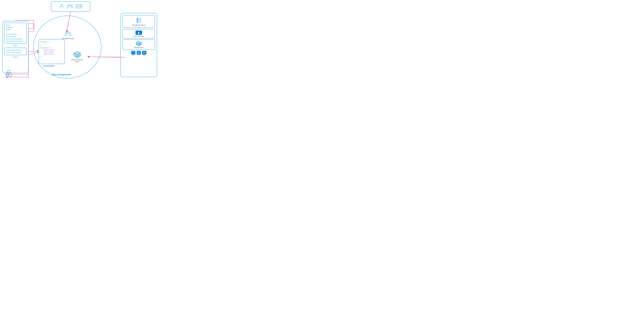  I want to click on devops-group: DevOps Group, so click(68, 35).